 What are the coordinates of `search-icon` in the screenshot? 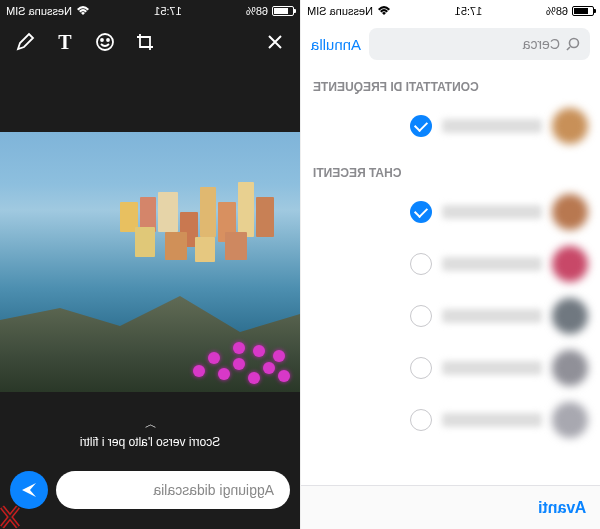 It's located at (573, 44).